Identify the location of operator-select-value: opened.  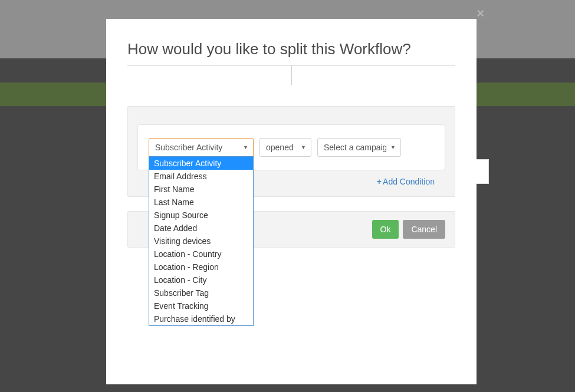
(280, 147).